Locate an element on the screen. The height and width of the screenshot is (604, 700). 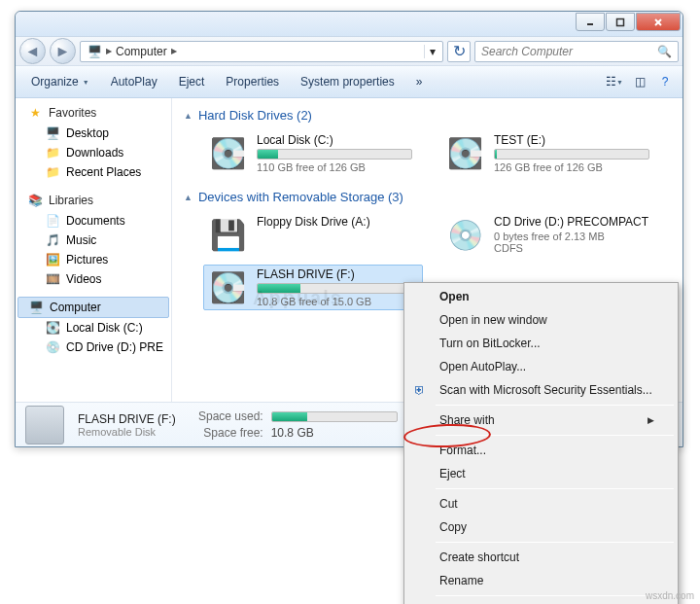
music-icon: 🎵 is located at coordinates (52, 240).